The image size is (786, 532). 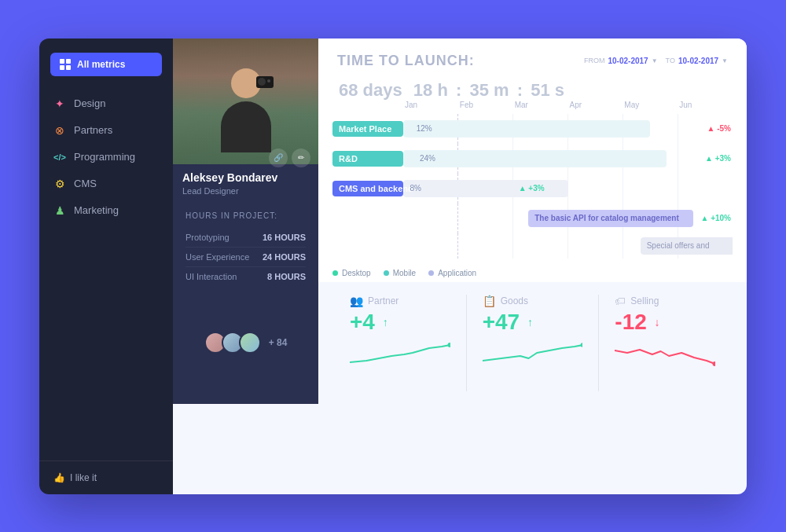 I want to click on date-to: TO 10-02-2017 ▼, so click(x=696, y=61).